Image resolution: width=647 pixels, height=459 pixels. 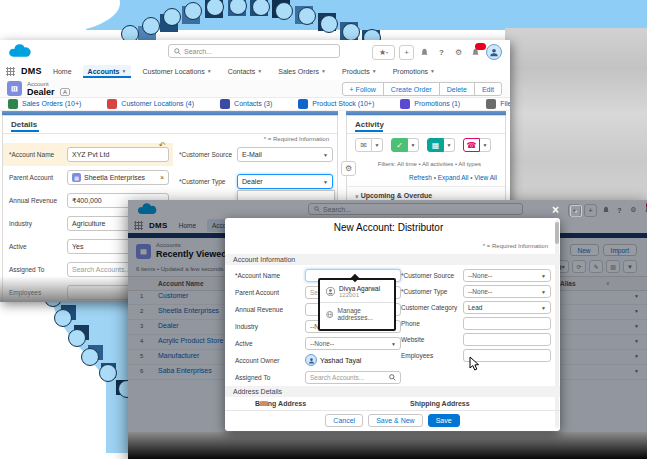 I want to click on cancel-button: Cancel, so click(x=344, y=420).